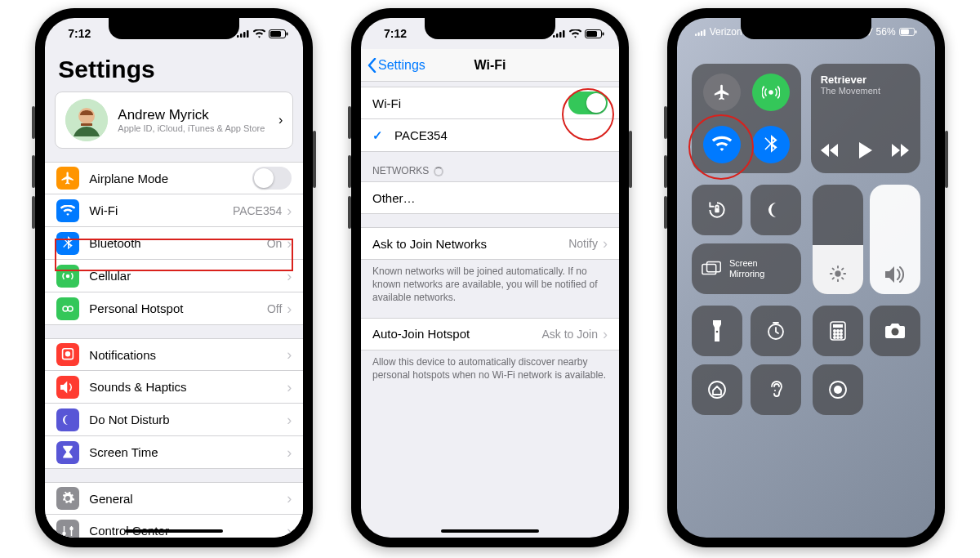  What do you see at coordinates (490, 103) in the screenshot?
I see `wifi-toggle-row: Wi-Fi` at bounding box center [490, 103].